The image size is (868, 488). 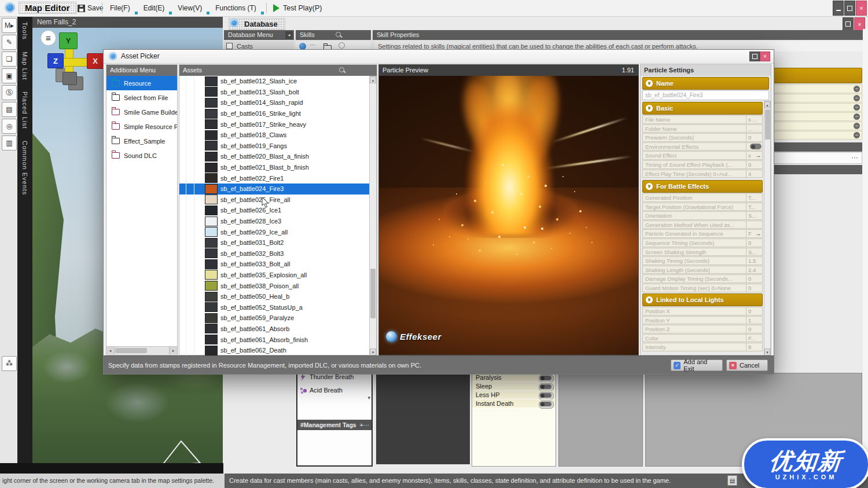 What do you see at coordinates (9, 76) in the screenshot?
I see `tool-button: ▣` at bounding box center [9, 76].